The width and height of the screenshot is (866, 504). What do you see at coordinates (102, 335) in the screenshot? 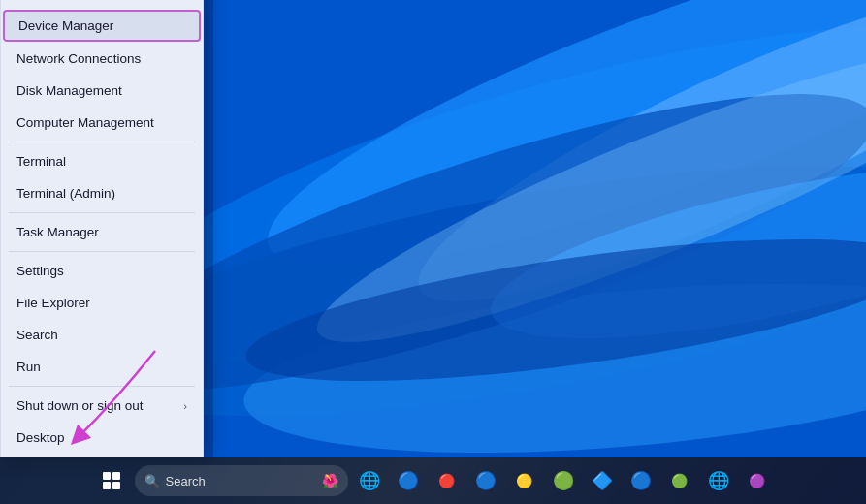
I see `menu-item-search: Search` at bounding box center [102, 335].